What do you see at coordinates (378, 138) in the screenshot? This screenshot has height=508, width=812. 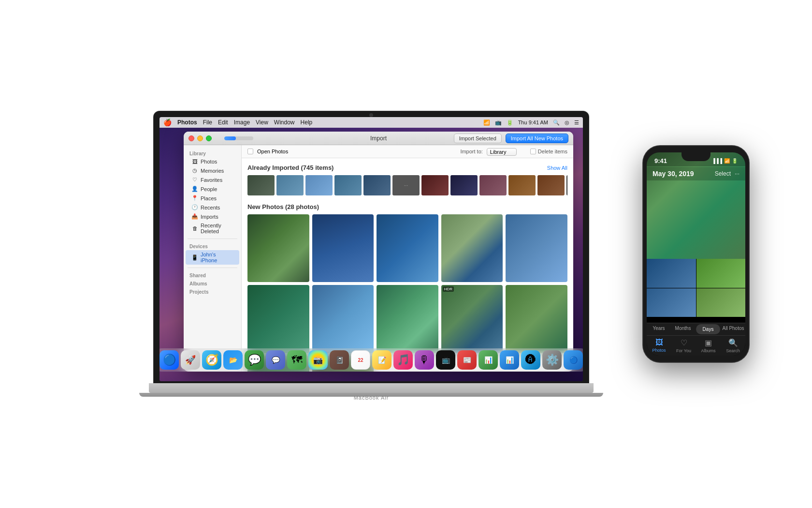 I see `window-title: Import` at bounding box center [378, 138].